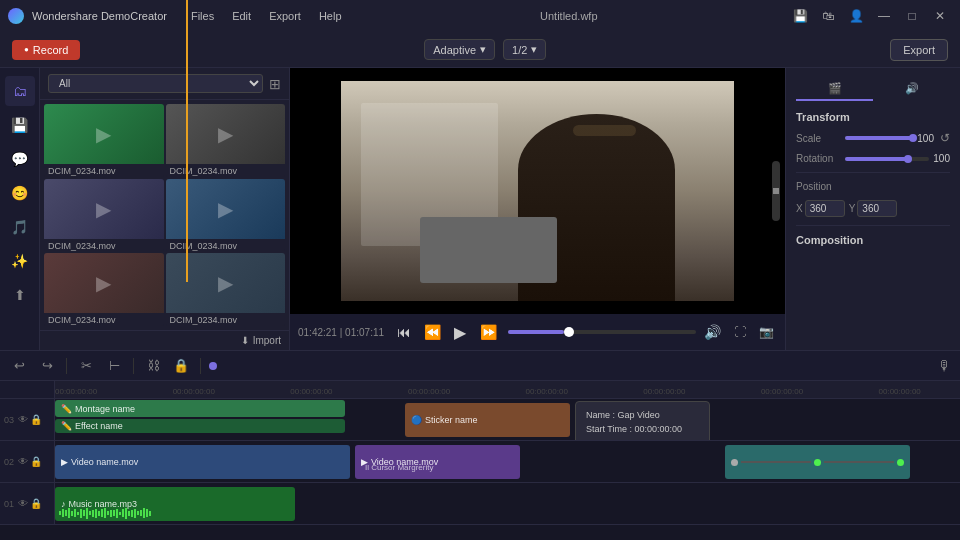 This screenshot has height=540, width=960. What do you see at coordinates (156, 84) in the screenshot?
I see `media-filter-select: All` at bounding box center [156, 84].